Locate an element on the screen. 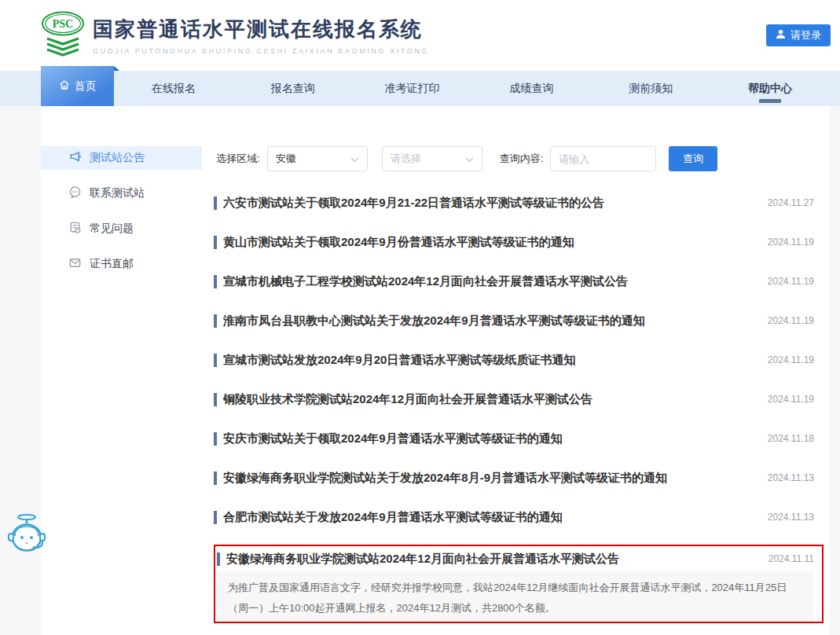 The image size is (840, 635). announcement-title: 淮南市凤台县职教中心测试站关于发放2024年9月普通话水平测试等级证书的通知 is located at coordinates (434, 321).